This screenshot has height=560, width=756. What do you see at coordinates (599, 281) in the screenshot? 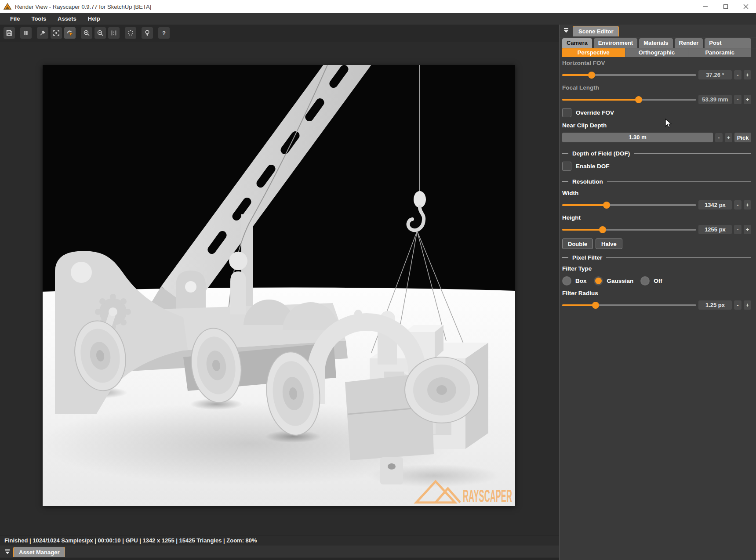
I see `filter-type-gaussian-radio` at bounding box center [599, 281].